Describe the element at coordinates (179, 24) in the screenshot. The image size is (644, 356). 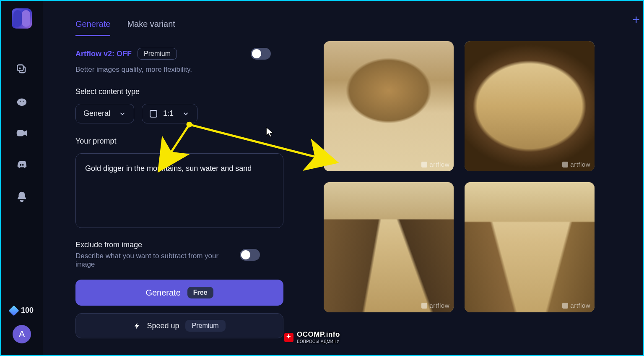
I see `tabs: Generate Make variant` at that location.